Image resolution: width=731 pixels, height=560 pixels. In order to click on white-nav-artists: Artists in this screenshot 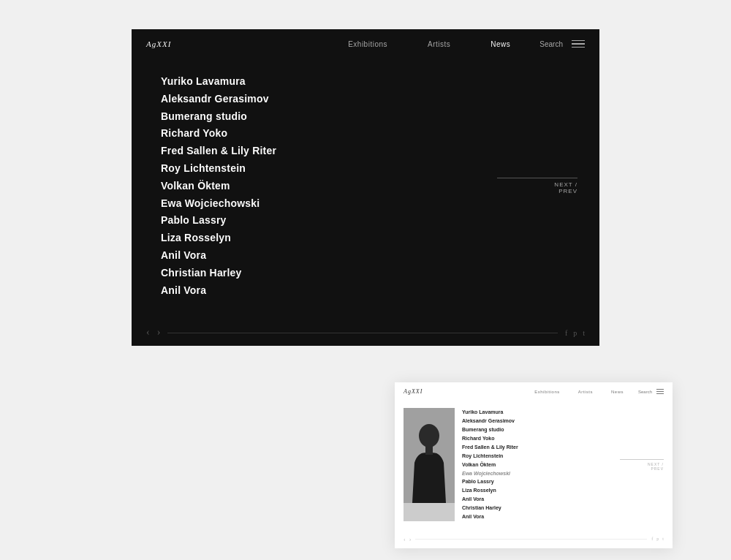, I will do `click(586, 392)`.